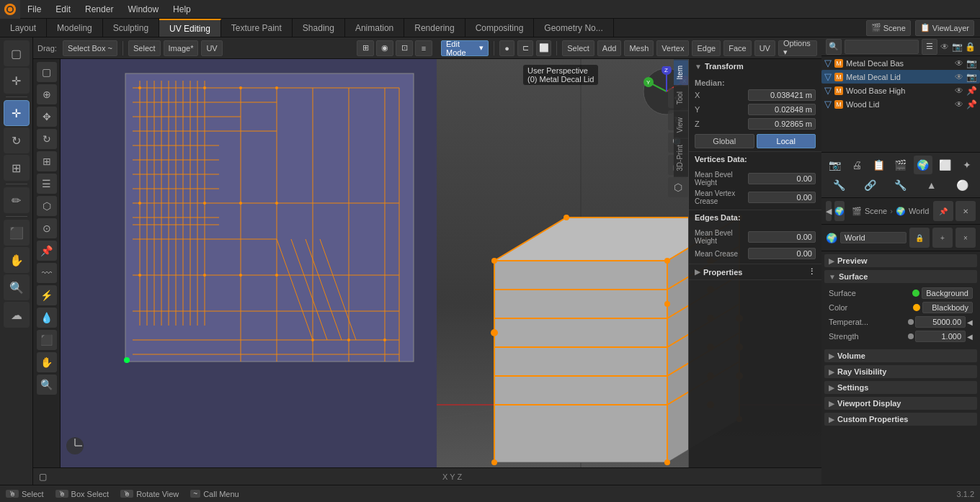 The height and width of the screenshot is (502, 980). Describe the element at coordinates (755, 66) in the screenshot. I see `n-transform-header: ▼ Transform` at that location.